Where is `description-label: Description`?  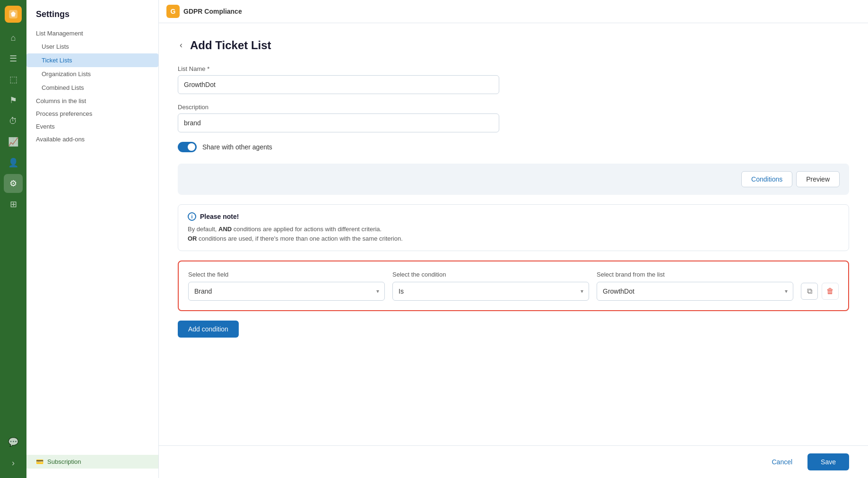 description-label: Description is located at coordinates (513, 107).